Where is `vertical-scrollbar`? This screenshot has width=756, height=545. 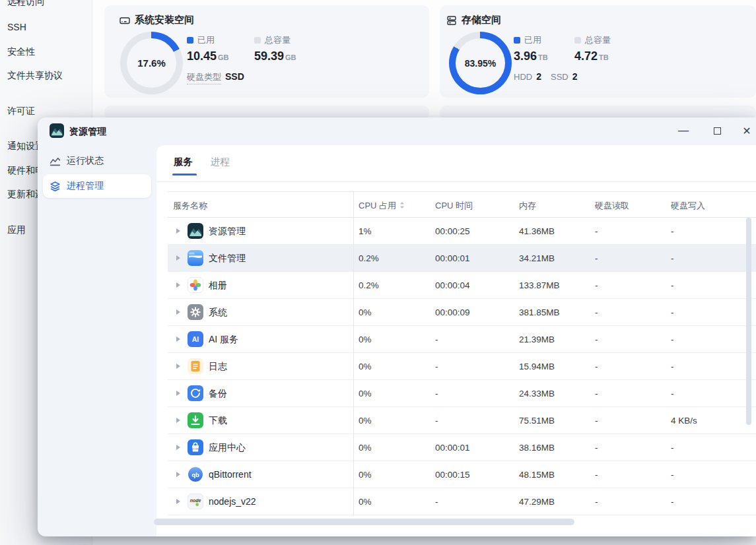 vertical-scrollbar is located at coordinates (749, 321).